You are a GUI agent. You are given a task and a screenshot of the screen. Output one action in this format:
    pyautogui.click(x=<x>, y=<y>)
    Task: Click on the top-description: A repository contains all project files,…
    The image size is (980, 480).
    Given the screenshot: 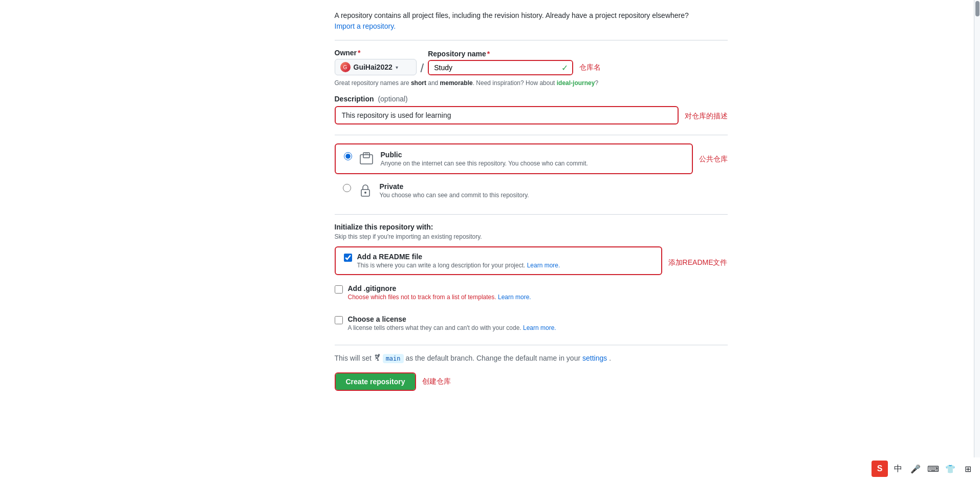 What is the action you would take?
    pyautogui.click(x=531, y=21)
    